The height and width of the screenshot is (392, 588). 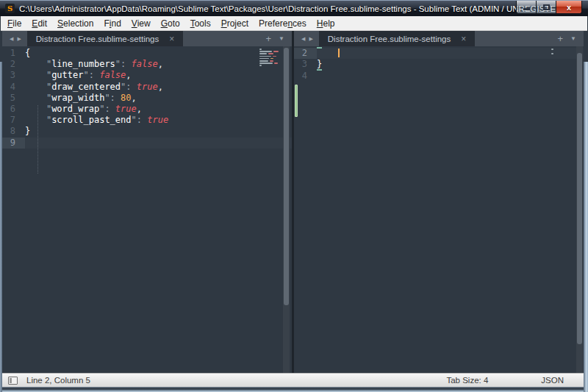 I want to click on minimize-button, so click(x=526, y=7).